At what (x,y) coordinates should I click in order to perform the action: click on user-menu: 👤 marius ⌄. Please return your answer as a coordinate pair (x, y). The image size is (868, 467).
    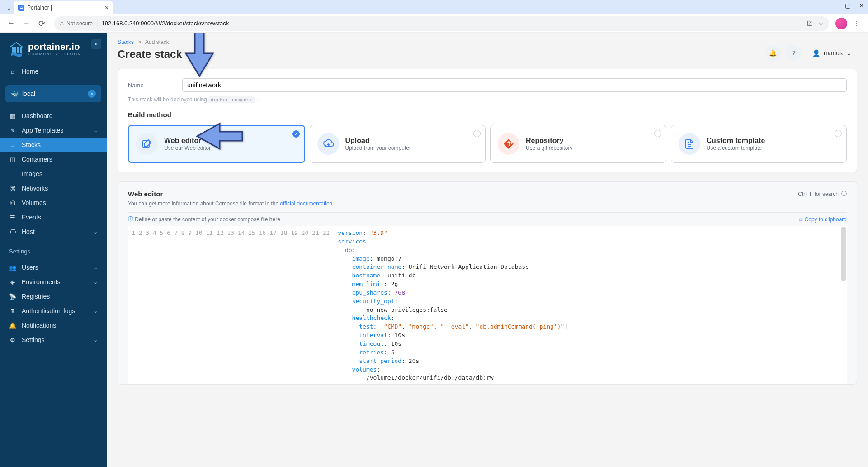
    Looking at the image, I should click on (832, 53).